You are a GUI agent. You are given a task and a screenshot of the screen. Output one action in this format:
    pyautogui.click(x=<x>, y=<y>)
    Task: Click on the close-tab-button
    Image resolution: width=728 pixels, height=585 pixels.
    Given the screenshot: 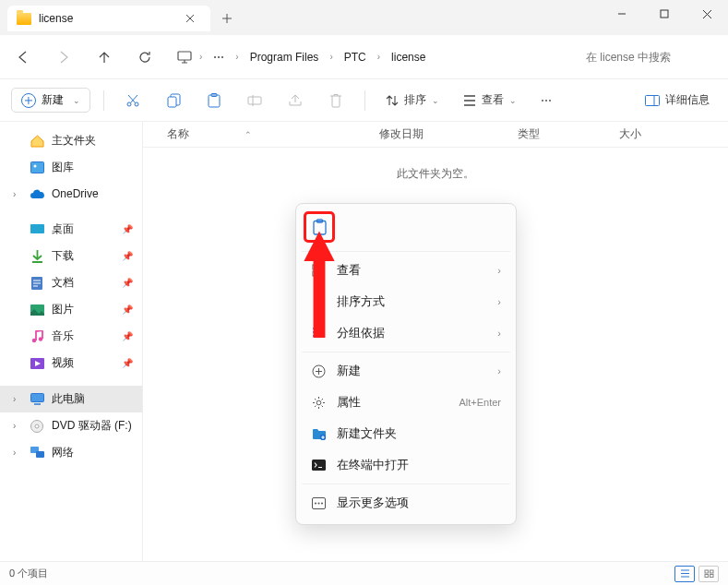 What is the action you would take?
    pyautogui.click(x=190, y=18)
    